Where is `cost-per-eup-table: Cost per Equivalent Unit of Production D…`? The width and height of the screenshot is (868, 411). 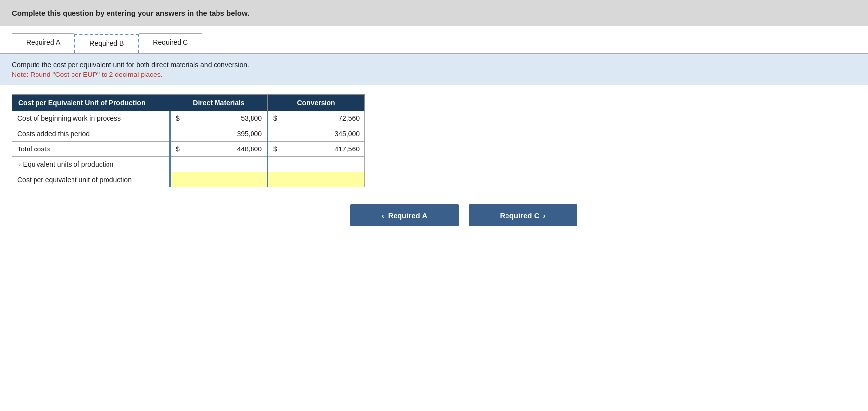
cost-per-eup-table: Cost per Equivalent Unit of Production D… is located at coordinates (188, 141).